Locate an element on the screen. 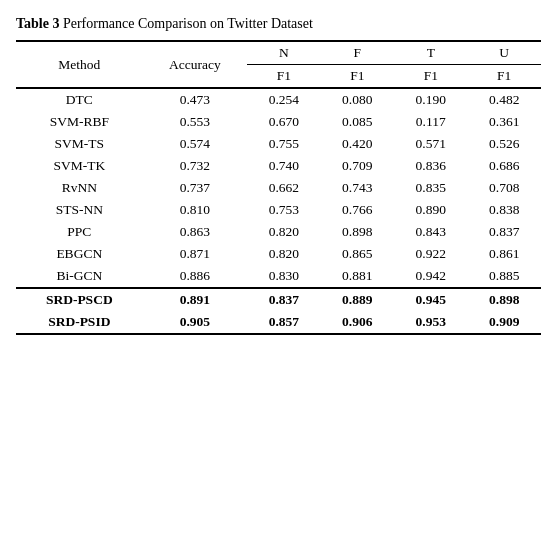  n-f1-cell: 0.837 is located at coordinates (284, 300).